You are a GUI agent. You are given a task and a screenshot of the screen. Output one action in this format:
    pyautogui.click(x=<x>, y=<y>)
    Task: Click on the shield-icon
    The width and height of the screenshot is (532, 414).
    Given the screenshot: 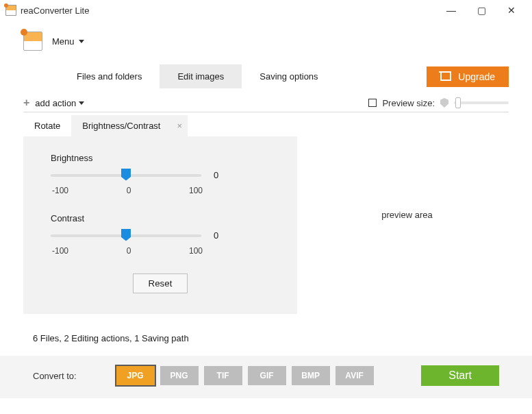 What is the action you would take?
    pyautogui.click(x=444, y=103)
    